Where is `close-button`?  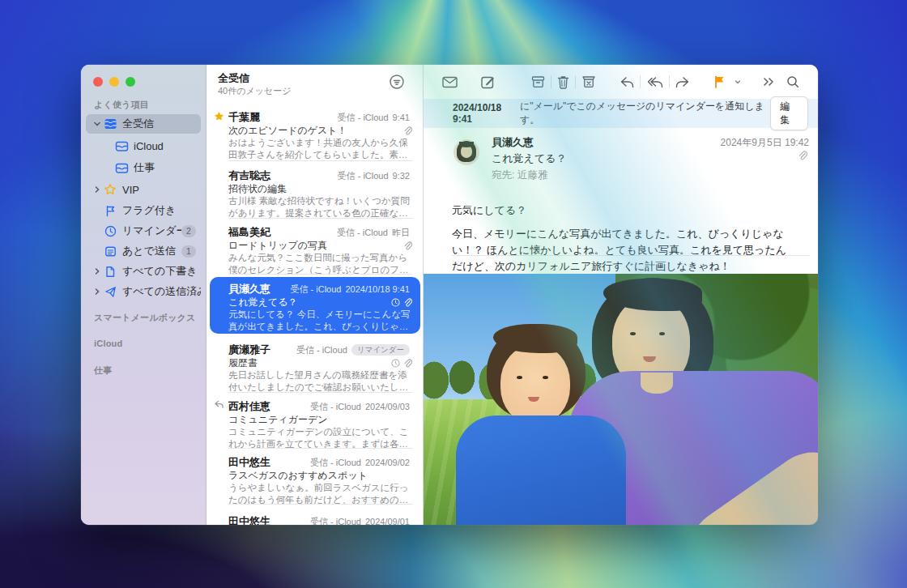 close-button is located at coordinates (98, 82).